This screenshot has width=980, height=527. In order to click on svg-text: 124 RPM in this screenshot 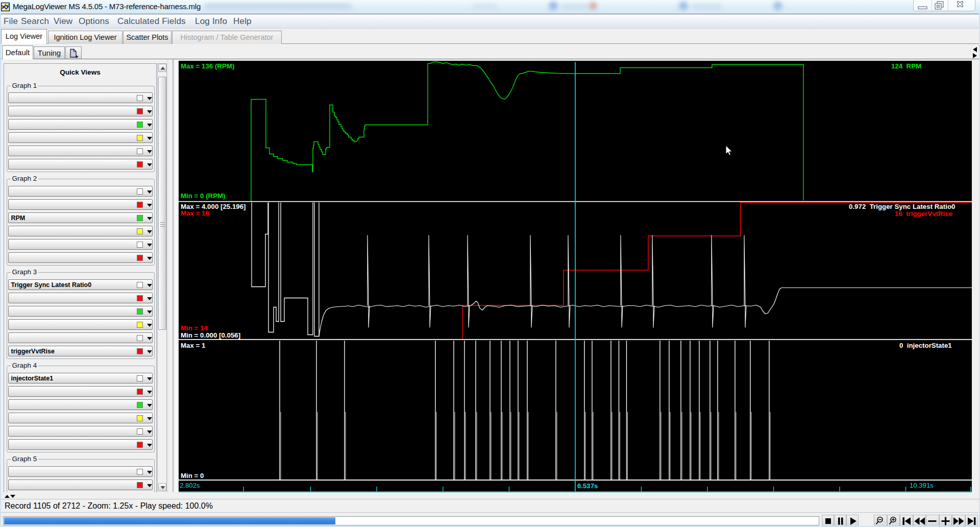, I will do `click(906, 66)`.